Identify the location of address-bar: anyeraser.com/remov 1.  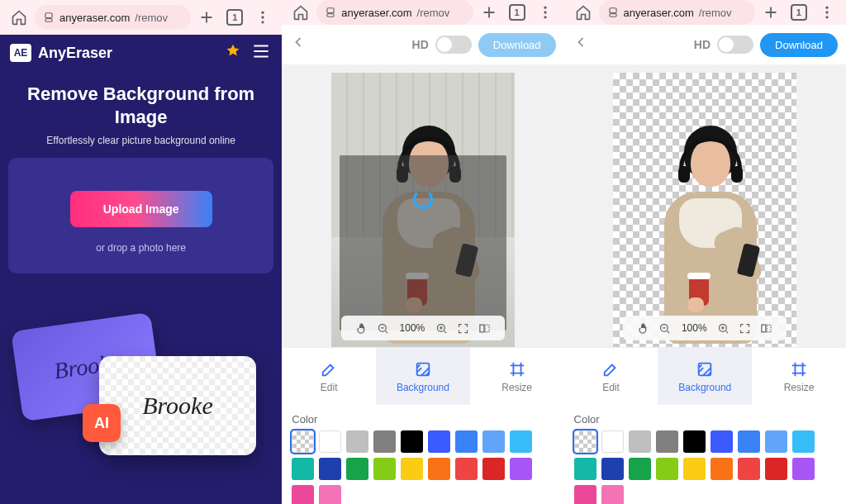
(706, 12).